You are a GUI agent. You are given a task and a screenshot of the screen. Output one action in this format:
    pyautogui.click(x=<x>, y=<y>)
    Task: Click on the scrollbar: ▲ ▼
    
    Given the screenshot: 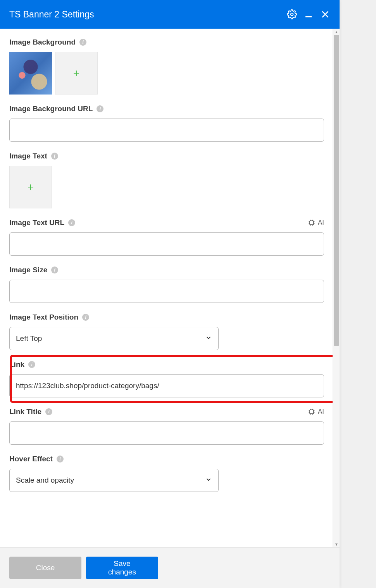 What is the action you would take?
    pyautogui.click(x=336, y=288)
    